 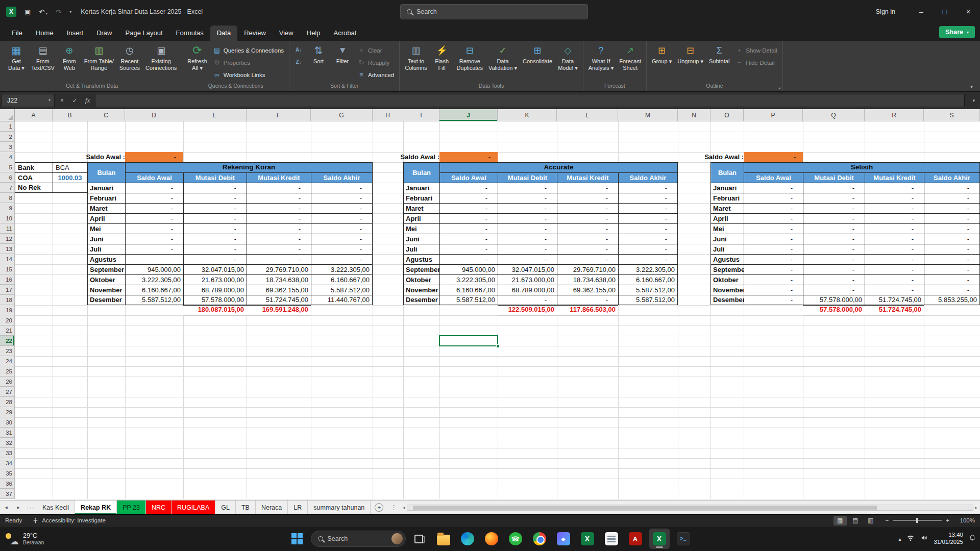 I want to click on group-button: ⊞Group ▾, so click(x=662, y=62).